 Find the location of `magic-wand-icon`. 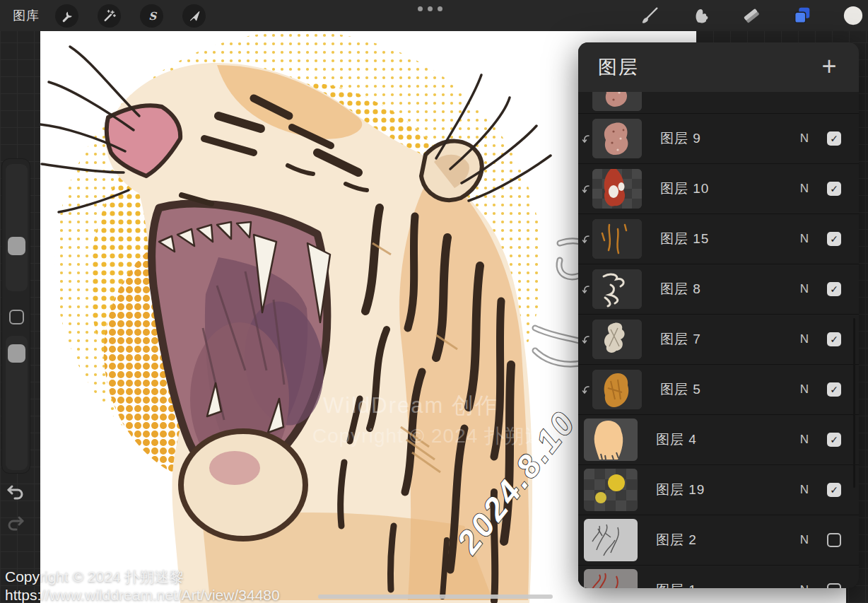

magic-wand-icon is located at coordinates (110, 16).